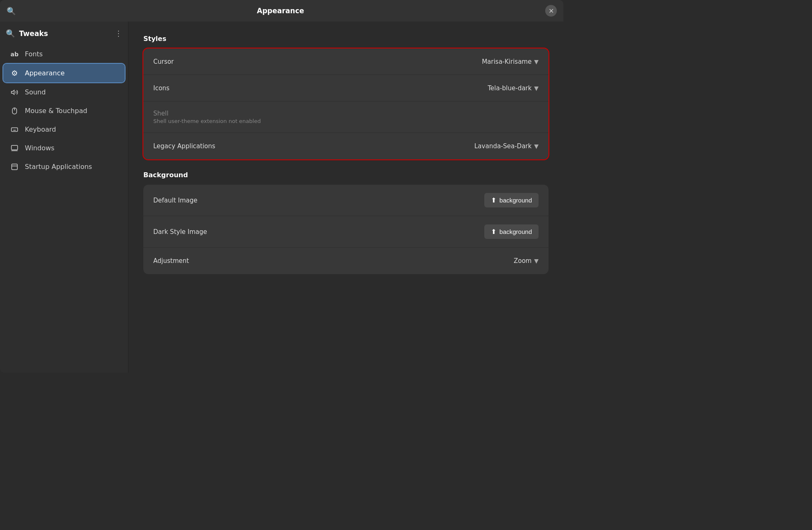  What do you see at coordinates (15, 73) in the screenshot?
I see `appearance-icon: ⚙` at bounding box center [15, 73].